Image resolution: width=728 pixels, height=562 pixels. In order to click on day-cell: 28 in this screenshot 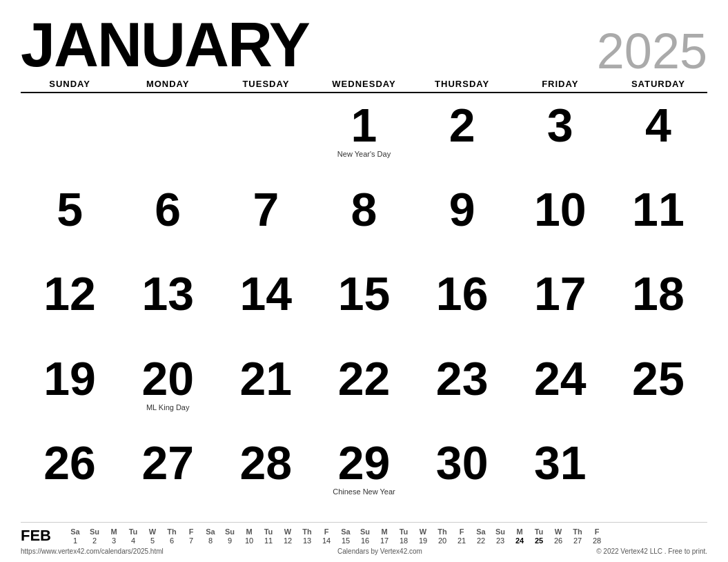, I will do `click(266, 477)`.